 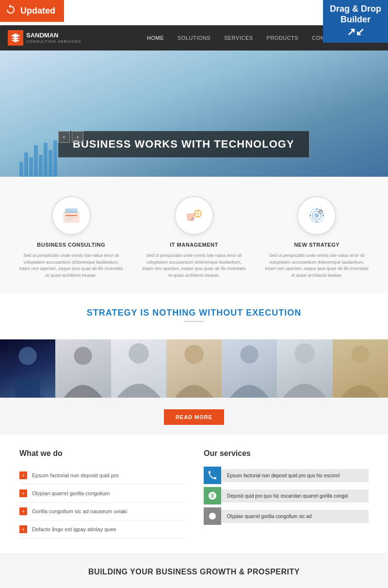 What do you see at coordinates (71, 245) in the screenshot?
I see `feature-title-0: BUSINESS CONSULTING` at bounding box center [71, 245].